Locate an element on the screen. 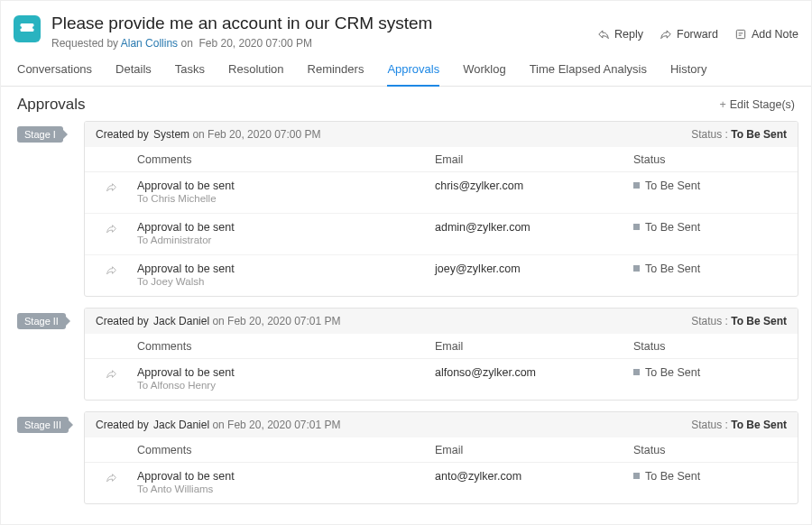 This screenshot has width=812, height=525. tab-worklog: Worklog is located at coordinates (484, 74).